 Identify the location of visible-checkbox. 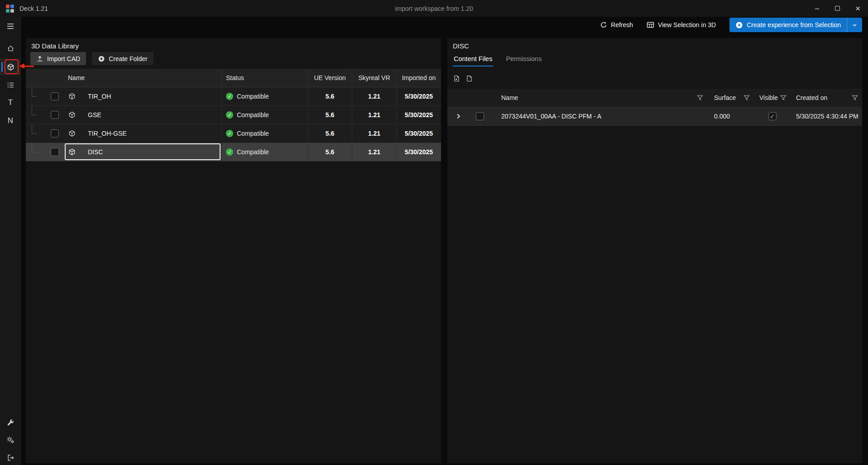
(772, 116).